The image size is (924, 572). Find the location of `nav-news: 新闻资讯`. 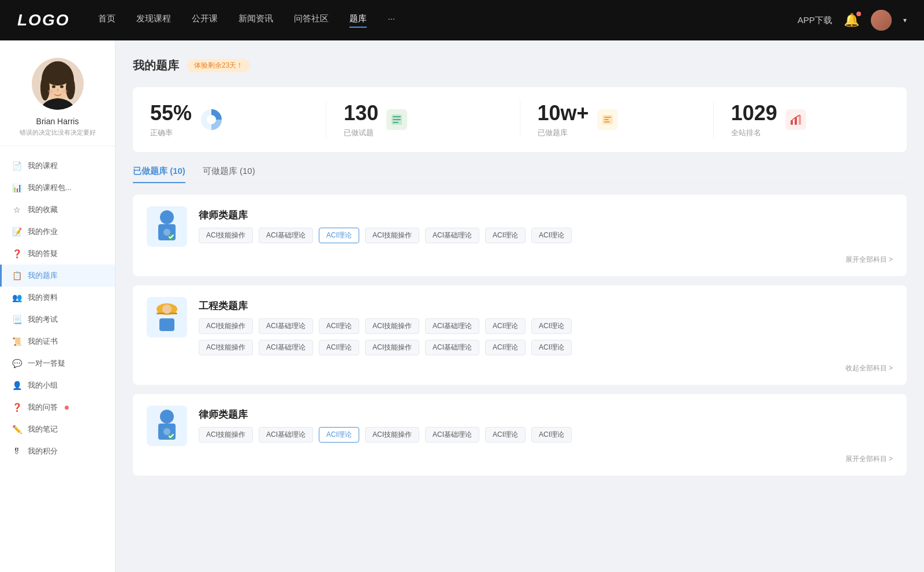

nav-news: 新闻资讯 is located at coordinates (256, 21).